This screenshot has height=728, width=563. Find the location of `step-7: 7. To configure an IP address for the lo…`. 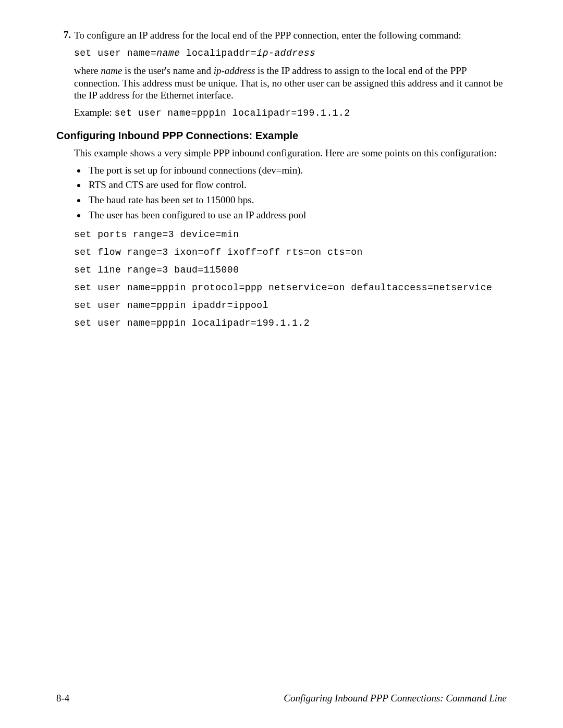

step-7: 7. To configure an IP address for the lo… is located at coordinates (282, 35).